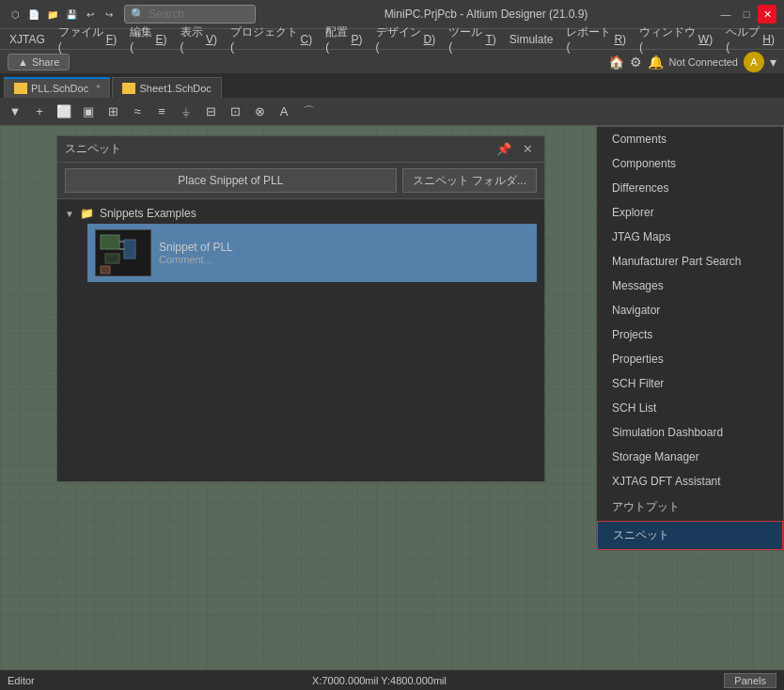  What do you see at coordinates (392, 112) in the screenshot?
I see `drawing-toolbar: ▼ + ⬜ ▣ ⊞ ≈ ≡ ⏚ ⊟ ⊡ ⊗ A ⌒` at bounding box center [392, 112].